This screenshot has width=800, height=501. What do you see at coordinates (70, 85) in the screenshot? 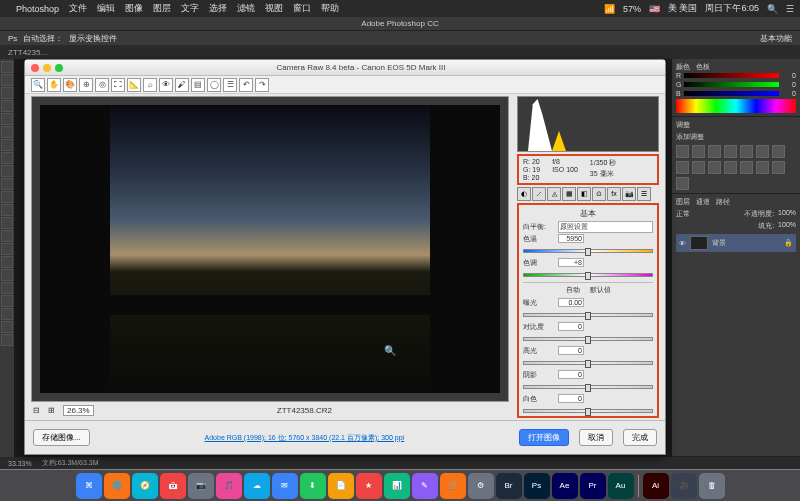
I see `acr-wb-tool: 🎨` at bounding box center [70, 85].